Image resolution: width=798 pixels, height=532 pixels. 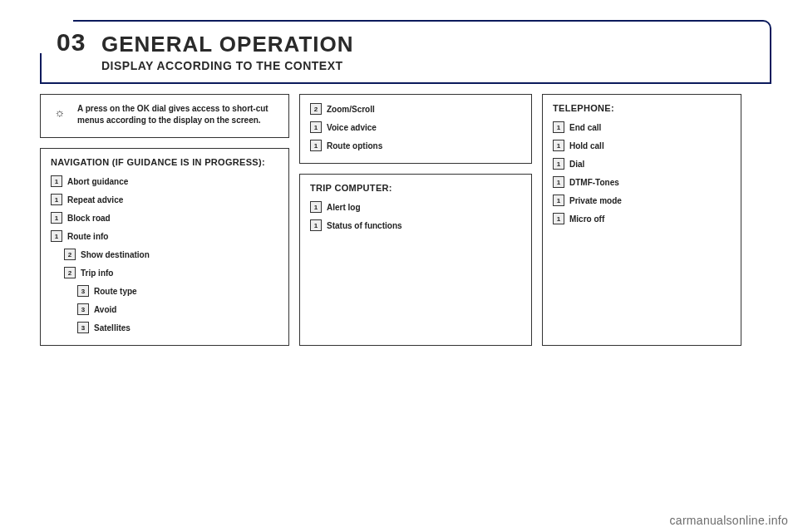 What do you see at coordinates (416, 109) in the screenshot?
I see `menu-item: 2Zoom/Scroll` at bounding box center [416, 109].